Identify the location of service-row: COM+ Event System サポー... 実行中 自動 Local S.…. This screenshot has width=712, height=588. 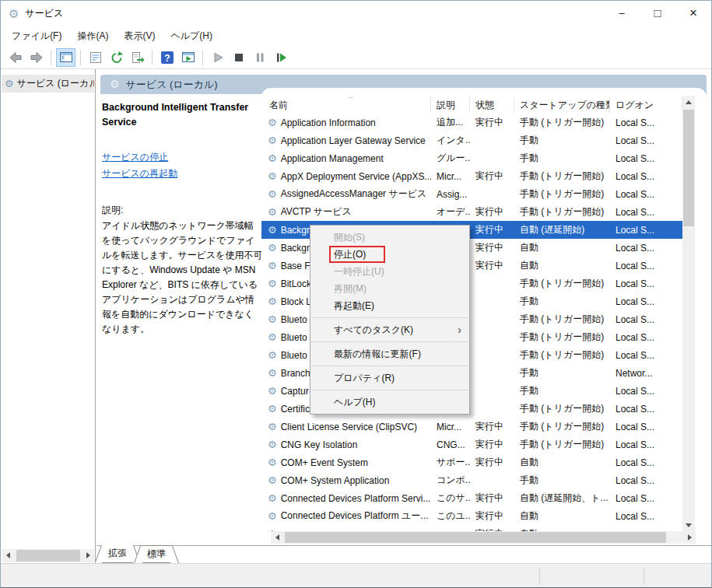
(472, 462).